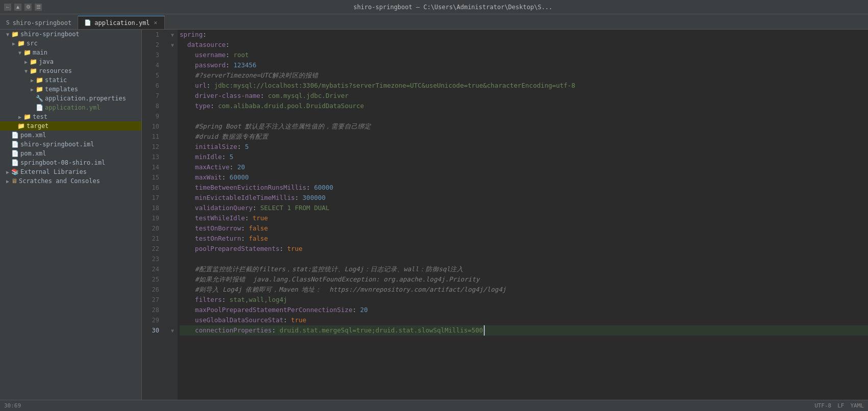  What do you see at coordinates (28, 7) in the screenshot?
I see `settings-button: ⚙` at bounding box center [28, 7].